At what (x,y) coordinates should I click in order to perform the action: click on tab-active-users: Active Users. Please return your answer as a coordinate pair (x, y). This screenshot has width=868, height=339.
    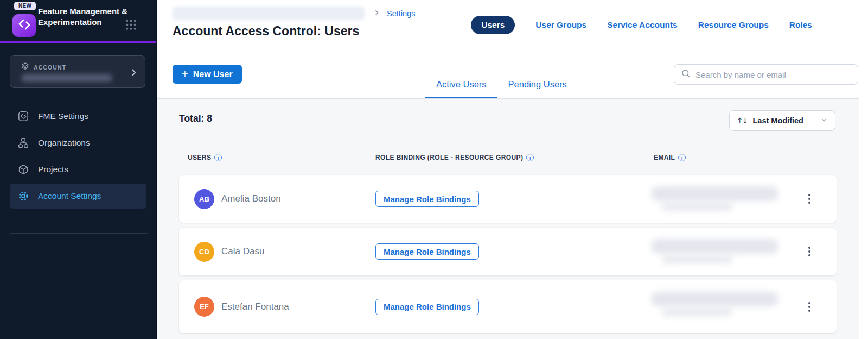
    Looking at the image, I should click on (461, 74).